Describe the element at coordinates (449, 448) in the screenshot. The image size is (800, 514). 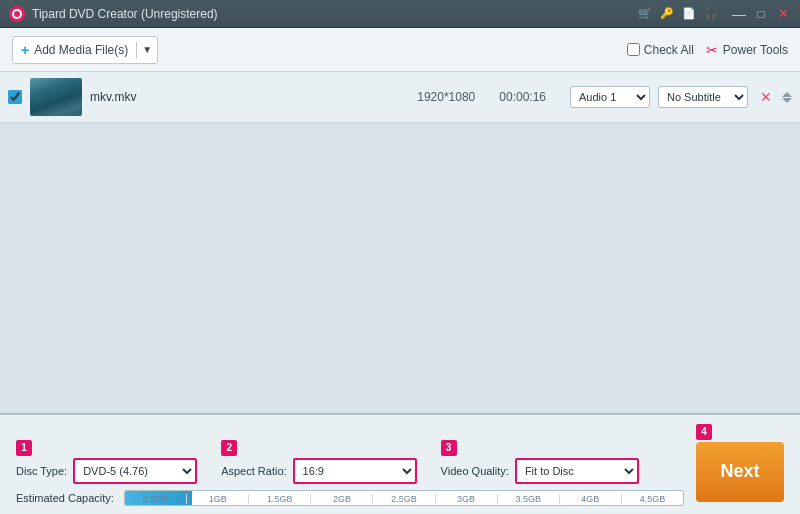
I see `annotation-3: 3` at that location.